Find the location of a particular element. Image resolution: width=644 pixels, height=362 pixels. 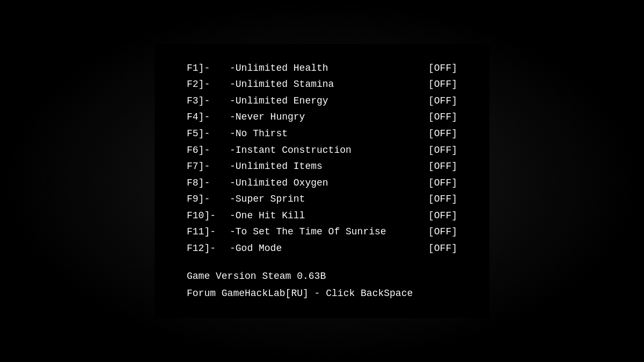

cheat-name: -Unlimited Health is located at coordinates (329, 69).